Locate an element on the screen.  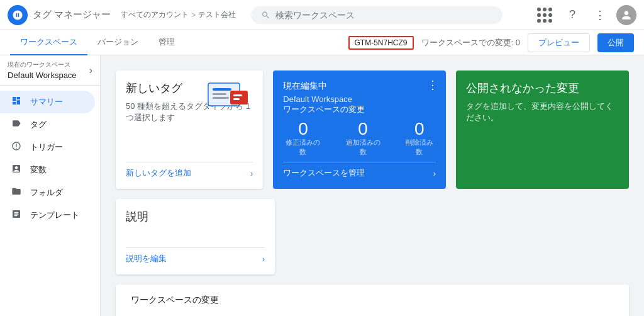
breadcrumb-all: すべてのアカウント is located at coordinates (155, 15).